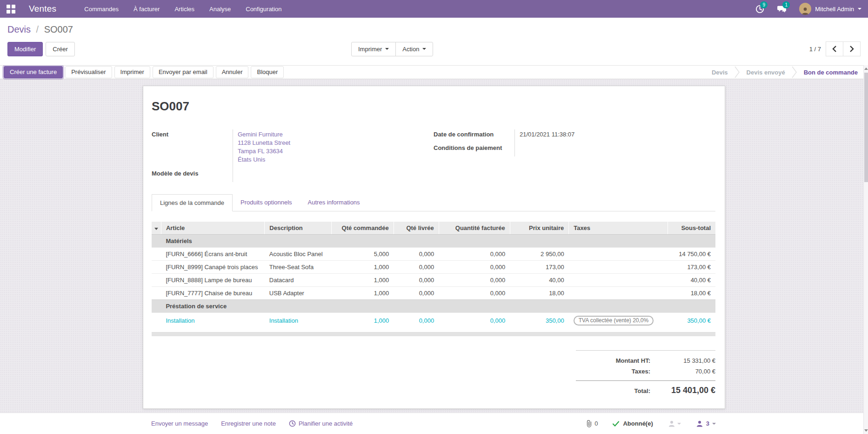 Image resolution: width=868 pixels, height=434 pixels. What do you see at coordinates (540, 228) in the screenshot?
I see `column-header-unit-price: Prix unitaire` at bounding box center [540, 228].